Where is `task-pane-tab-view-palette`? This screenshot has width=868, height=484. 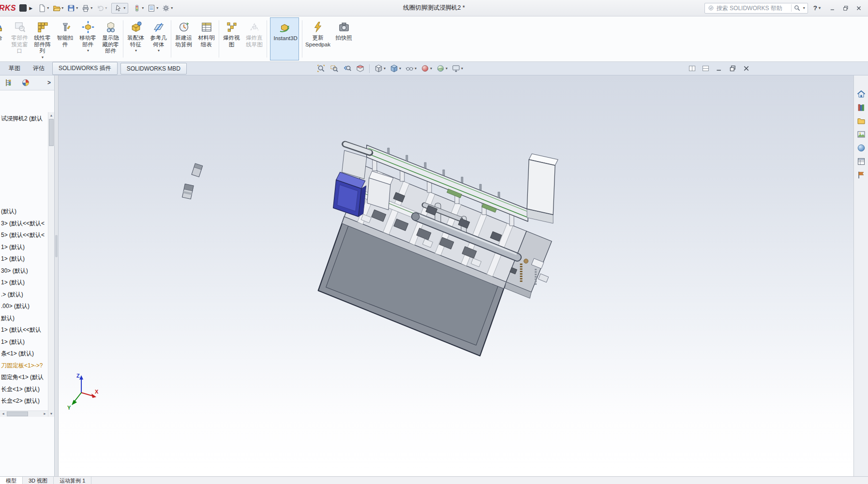 task-pane-tab-view-palette is located at coordinates (861, 134).